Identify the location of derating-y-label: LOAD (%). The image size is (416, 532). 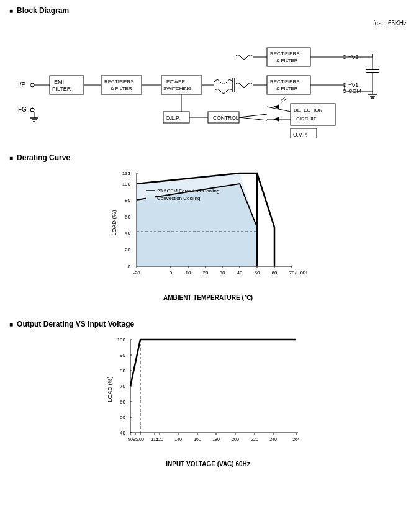
(114, 222).